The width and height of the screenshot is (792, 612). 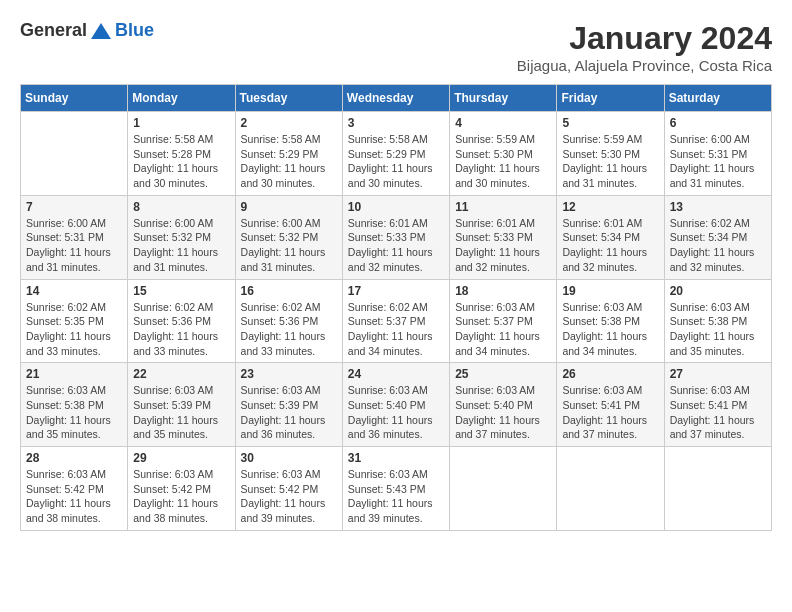 I want to click on day-info: Sunrise: 6:03 AMSunset: 5:40 PMDaylight:…, so click(x=503, y=412).